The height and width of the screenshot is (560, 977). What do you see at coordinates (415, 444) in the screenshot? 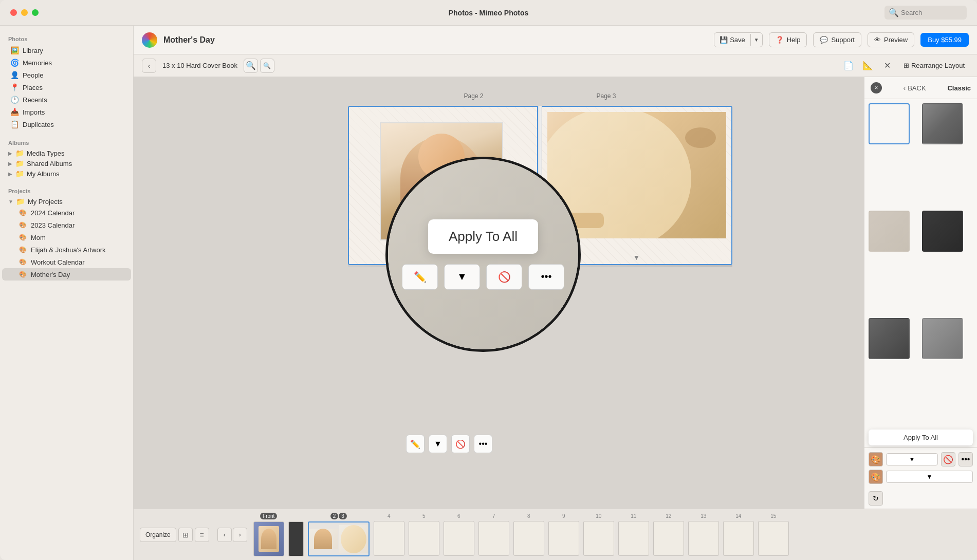
I see `edit-photo-button: ✏️` at bounding box center [415, 444].